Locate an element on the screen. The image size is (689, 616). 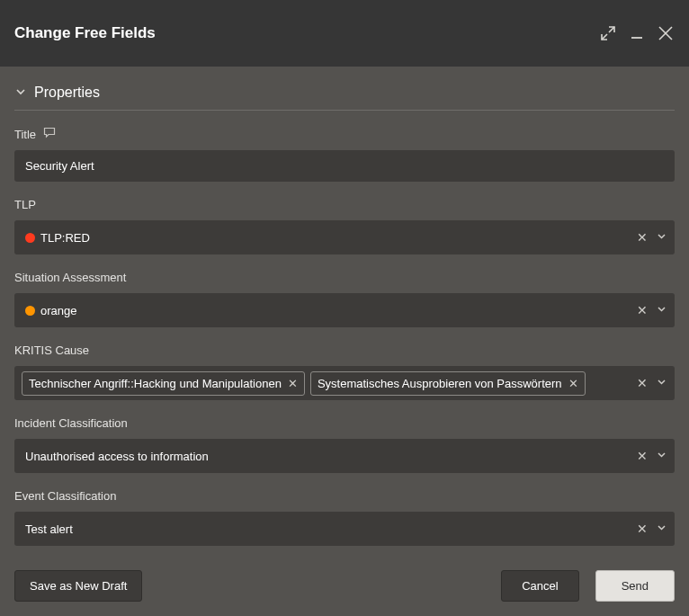
chip-label: Technischer Angriff::Hacking und Manipul… is located at coordinates (155, 383).